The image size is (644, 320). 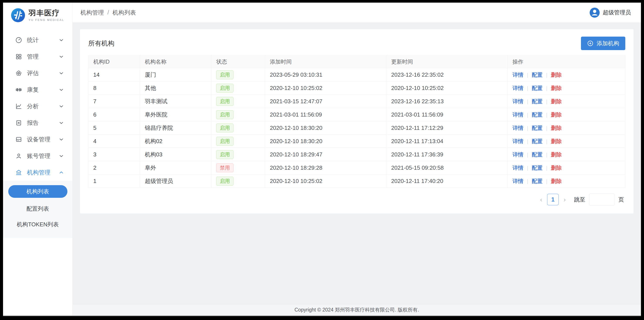 I want to click on cell-added-time: 2023-05-29 03:10:31, so click(x=326, y=75).